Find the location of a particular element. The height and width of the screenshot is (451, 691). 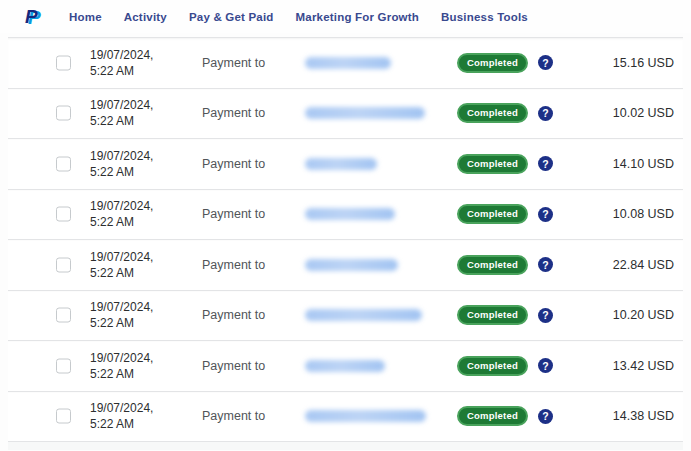

transaction-amount: 14.38 USD is located at coordinates (644, 416).